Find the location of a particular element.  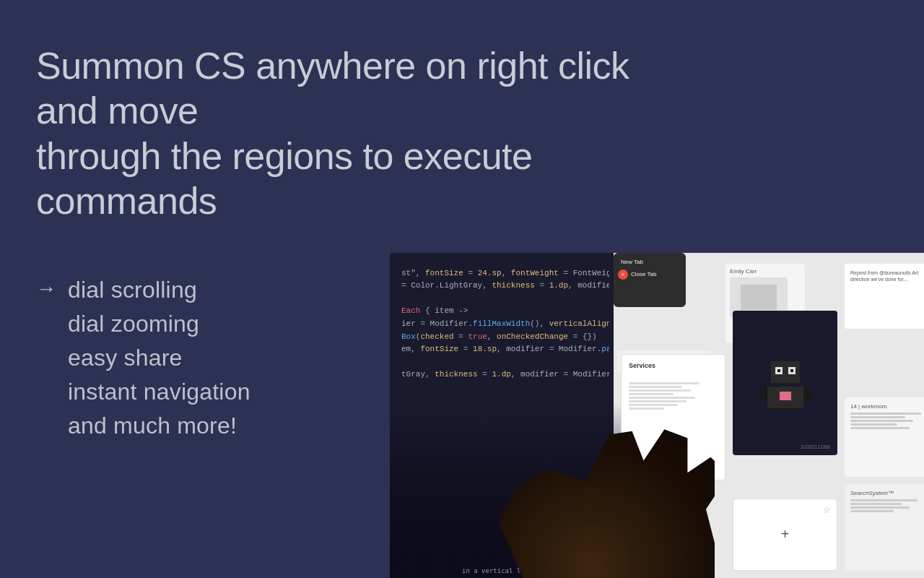

services-lines is located at coordinates (673, 396).